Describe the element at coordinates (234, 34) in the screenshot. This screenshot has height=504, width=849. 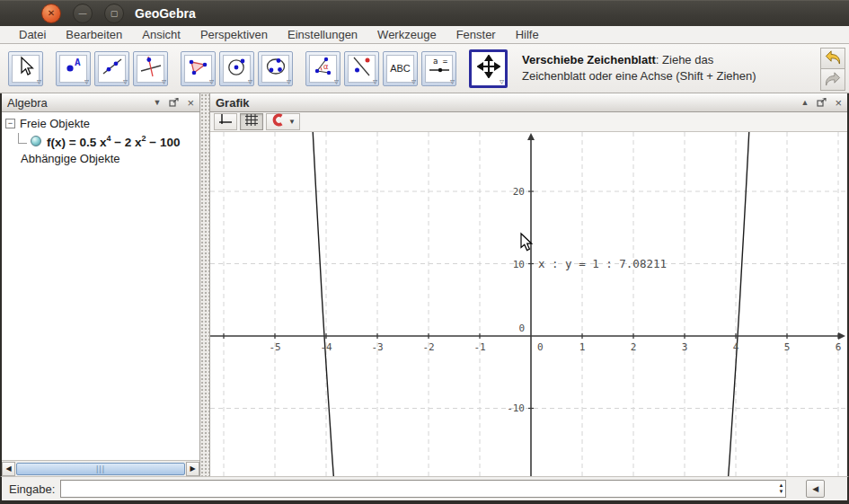
I see `menu-perspektiven: Perspektiven` at that location.